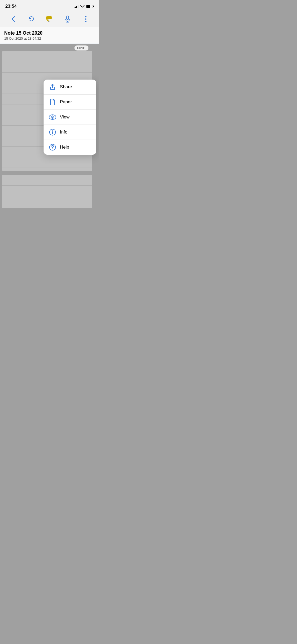  What do you see at coordinates (89, 214) in the screenshot?
I see `zoom-button` at bounding box center [89, 214].